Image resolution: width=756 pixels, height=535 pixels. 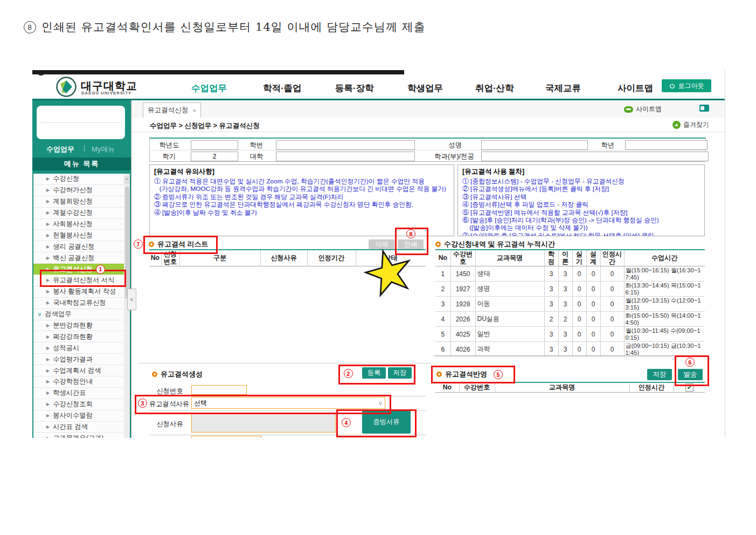 I want to click on sidebar-tab-mymenu: My메뉴, so click(x=103, y=149).